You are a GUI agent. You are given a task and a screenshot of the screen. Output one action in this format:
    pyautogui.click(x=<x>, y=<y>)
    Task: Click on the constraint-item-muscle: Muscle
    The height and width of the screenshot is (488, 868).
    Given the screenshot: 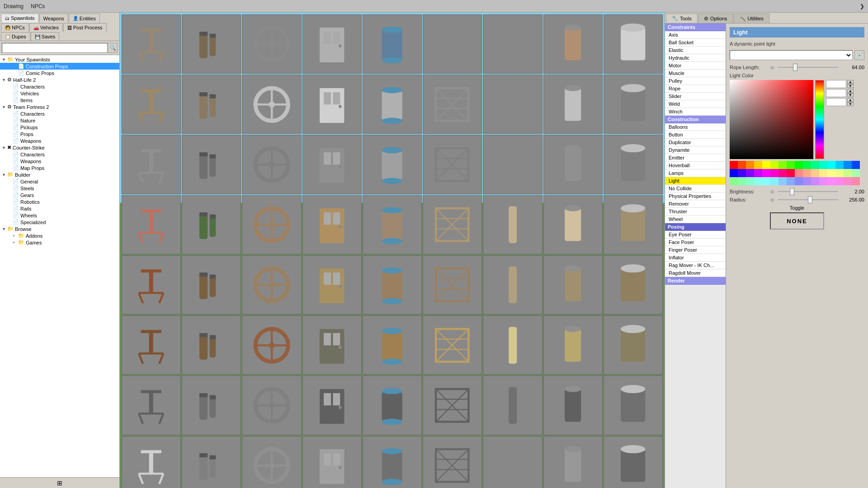 What is the action you would take?
    pyautogui.click(x=695, y=73)
    